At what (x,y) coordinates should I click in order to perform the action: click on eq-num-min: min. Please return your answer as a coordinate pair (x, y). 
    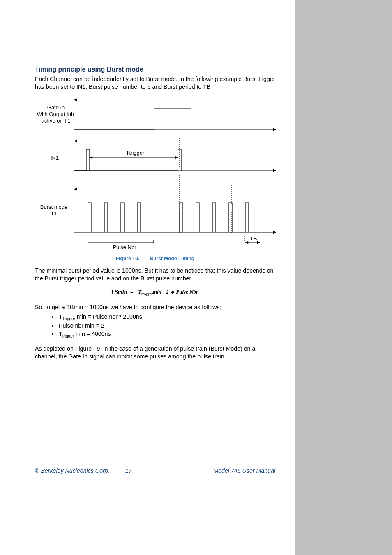
    Looking at the image, I should click on (157, 292).